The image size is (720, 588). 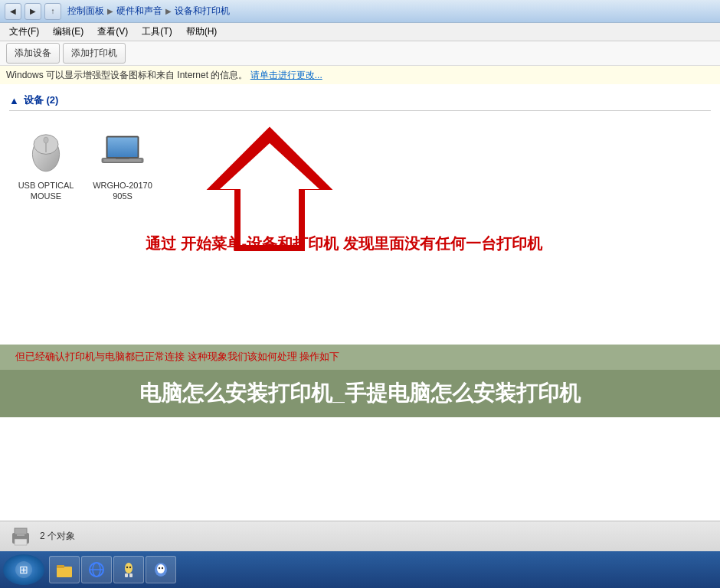 I want to click on section-title: 设备 (2), so click(x=41, y=100).